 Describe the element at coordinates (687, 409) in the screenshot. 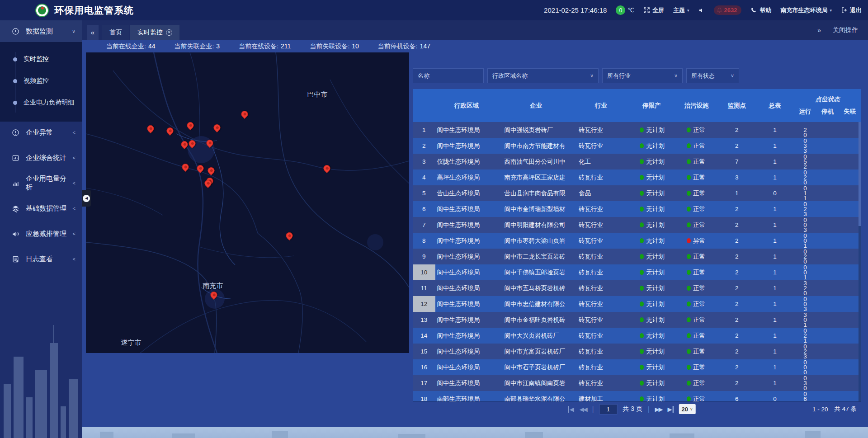

I see `page-size-select: 20 ∨` at that location.